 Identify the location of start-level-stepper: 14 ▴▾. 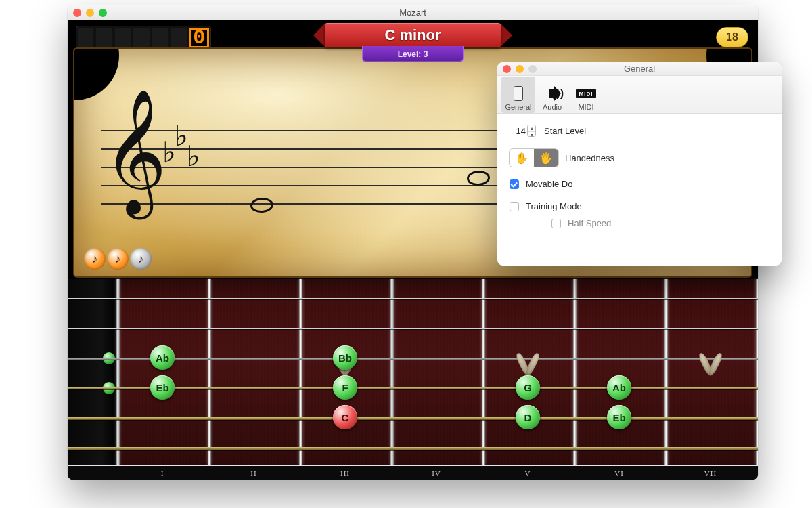
(524, 131).